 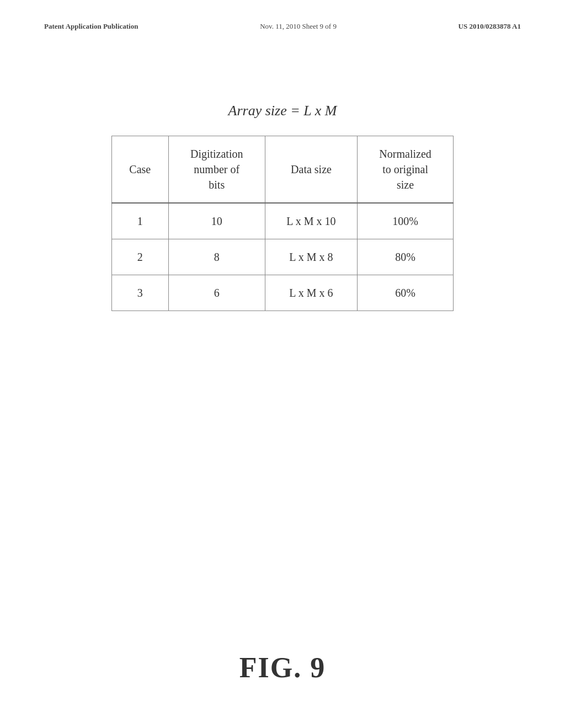 I want to click on header-center: Nov. 11, 2010 Sheet 9 of 9, so click(x=298, y=26).